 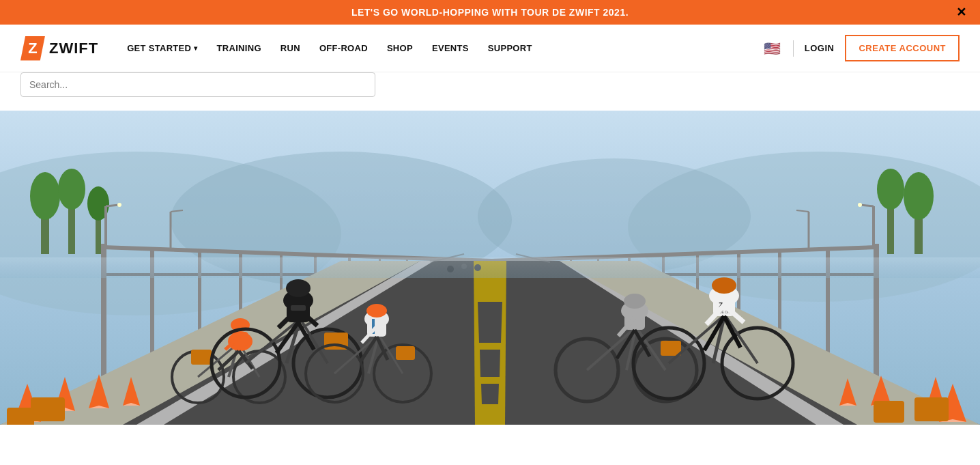 I want to click on nav-divider, so click(x=793, y=48).